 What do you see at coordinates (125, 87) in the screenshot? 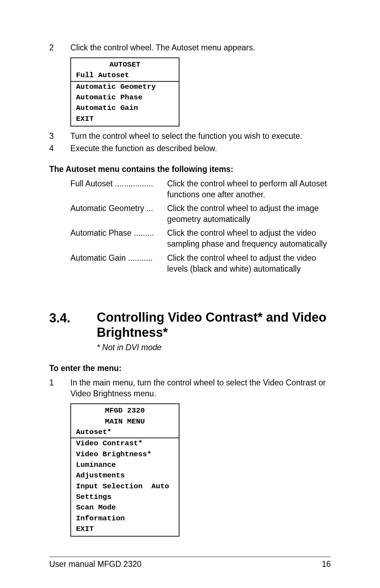
I see `menu-item: Automatic Geometry` at bounding box center [125, 87].